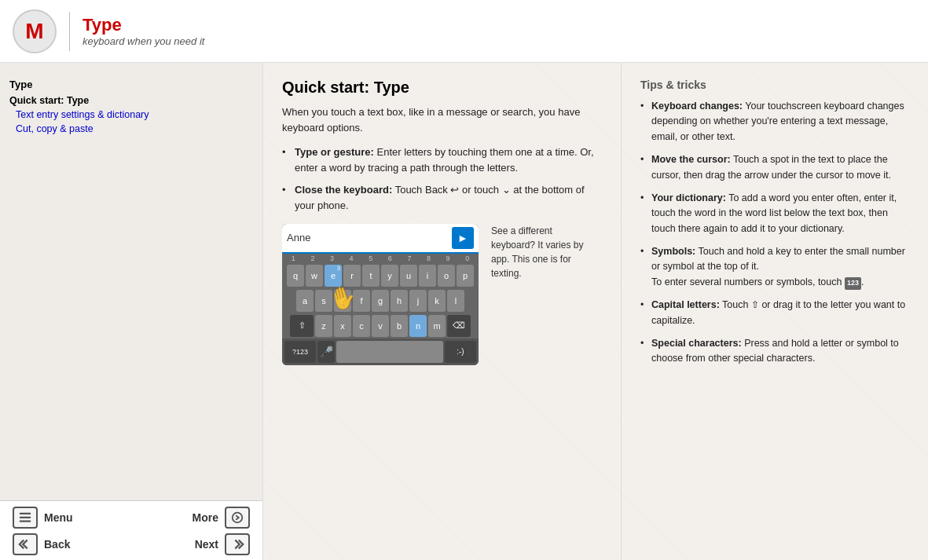  What do you see at coordinates (380, 239) in the screenshot?
I see `kb-input-row: Anne ►` at bounding box center [380, 239].